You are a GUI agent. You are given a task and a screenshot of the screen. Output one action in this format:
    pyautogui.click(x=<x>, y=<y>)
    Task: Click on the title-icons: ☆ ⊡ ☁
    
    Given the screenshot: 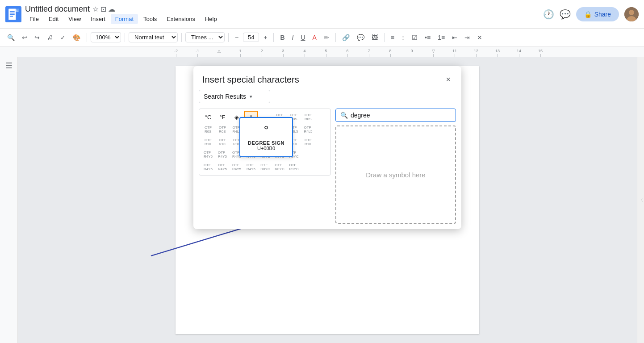 What is the action you would take?
    pyautogui.click(x=104, y=9)
    